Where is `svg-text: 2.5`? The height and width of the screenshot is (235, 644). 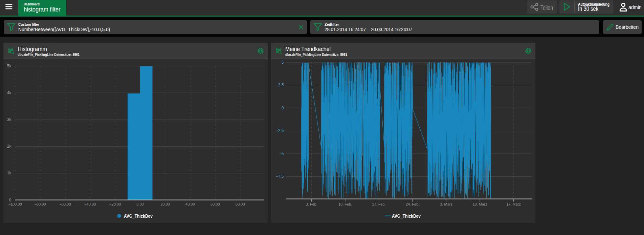
svg-text: 2.5 is located at coordinates (281, 85).